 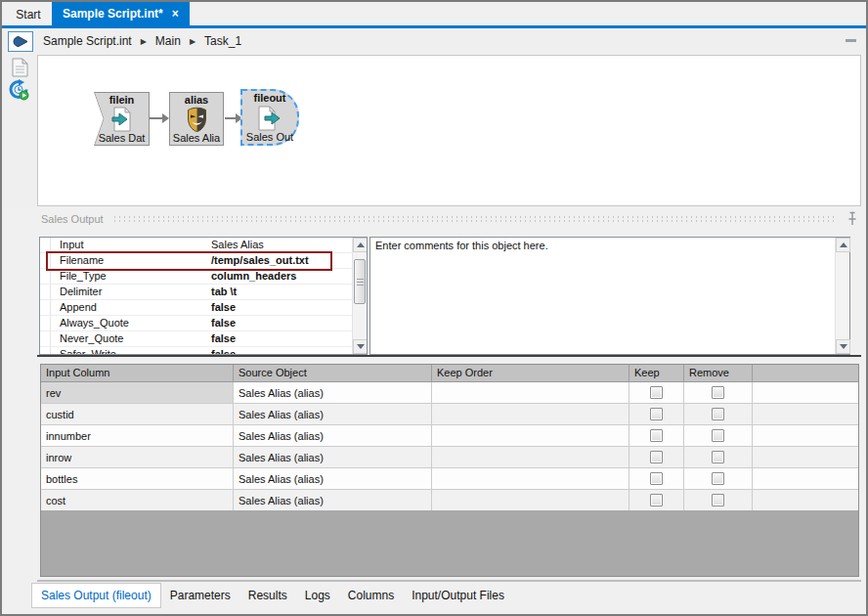 I want to click on connector-arrowhead-icon, so click(x=166, y=118).